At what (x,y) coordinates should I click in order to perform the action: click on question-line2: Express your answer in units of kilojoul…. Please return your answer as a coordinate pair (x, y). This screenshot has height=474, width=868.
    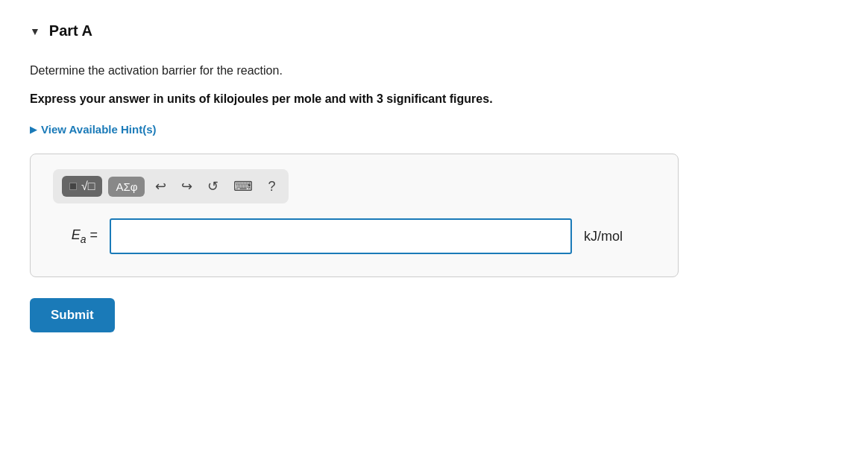
    Looking at the image, I should click on (434, 99).